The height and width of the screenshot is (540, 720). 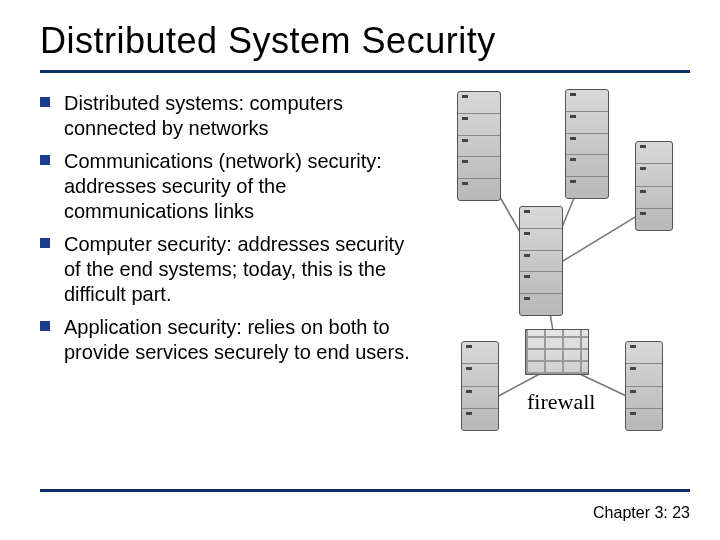 What do you see at coordinates (240, 340) in the screenshot?
I see `bullet-text: Application security: relies on both to …` at bounding box center [240, 340].